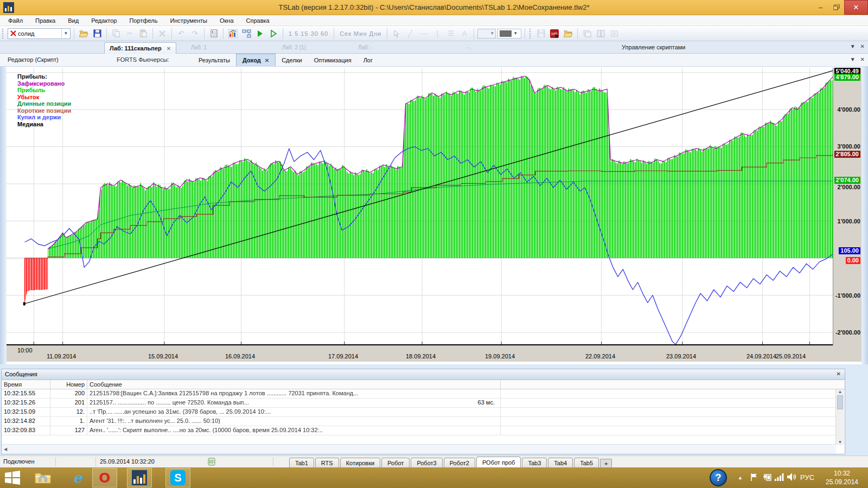  I want to click on column-header: Сообщение, so click(294, 384).